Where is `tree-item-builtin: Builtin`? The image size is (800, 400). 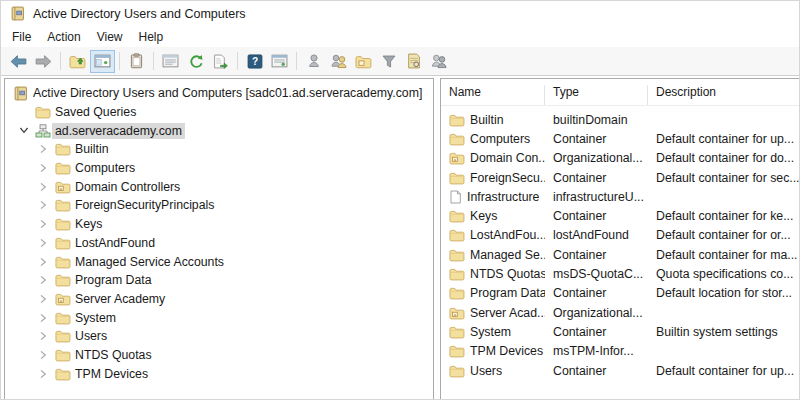 tree-item-builtin: Builtin is located at coordinates (219, 150).